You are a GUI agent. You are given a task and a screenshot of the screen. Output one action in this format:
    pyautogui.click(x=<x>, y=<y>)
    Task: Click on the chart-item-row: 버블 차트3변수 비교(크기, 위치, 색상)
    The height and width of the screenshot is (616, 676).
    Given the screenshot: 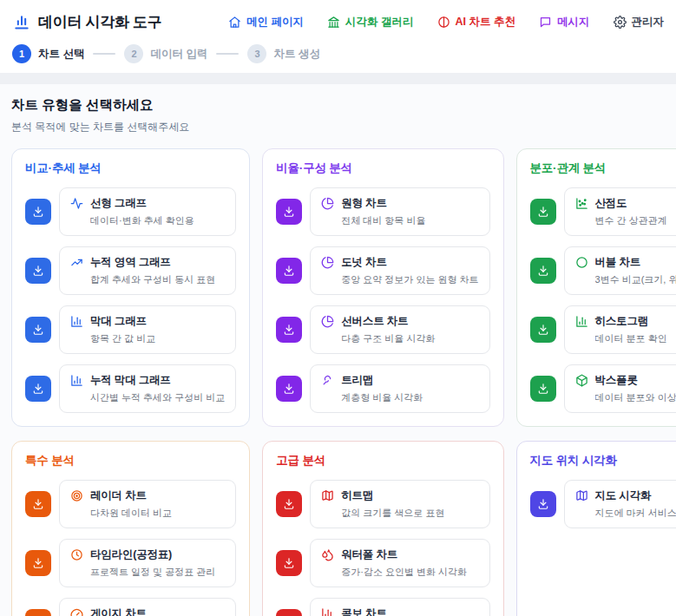 What is the action you would take?
    pyautogui.click(x=603, y=271)
    